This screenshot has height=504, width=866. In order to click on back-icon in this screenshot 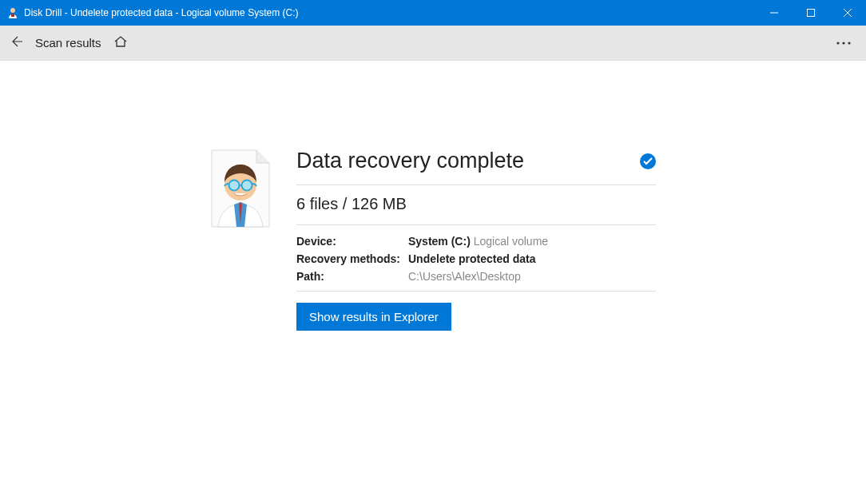, I will do `click(16, 43)`.